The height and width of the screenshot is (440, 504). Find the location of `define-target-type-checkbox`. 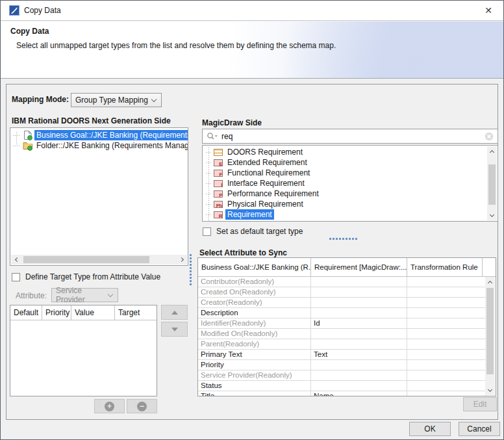

define-target-type-checkbox is located at coordinates (16, 277).